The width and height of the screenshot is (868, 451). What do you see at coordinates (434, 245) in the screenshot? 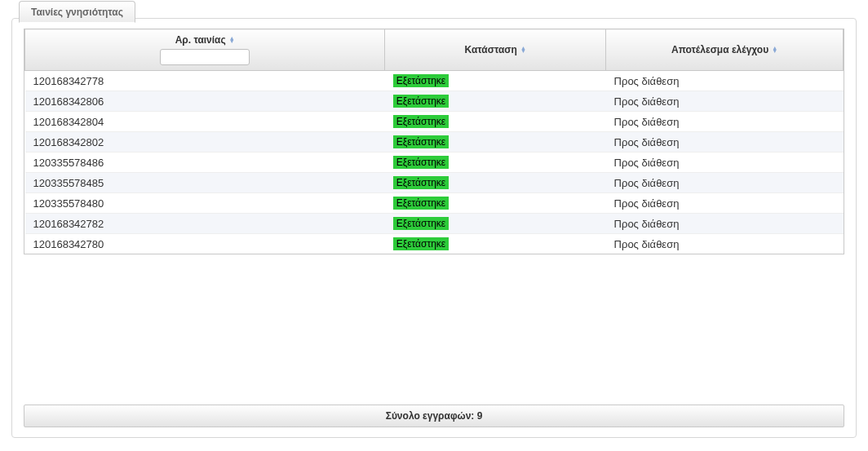
I see `table-row: 120168342780ΕξετάστηκεΠρος διάθεση` at bounding box center [434, 245].